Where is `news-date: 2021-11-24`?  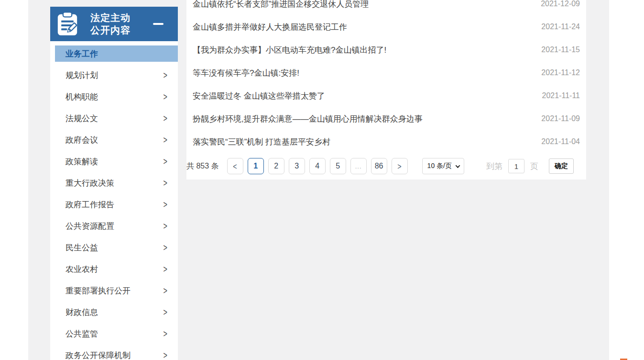
news-date: 2021-11-24 is located at coordinates (564, 27).